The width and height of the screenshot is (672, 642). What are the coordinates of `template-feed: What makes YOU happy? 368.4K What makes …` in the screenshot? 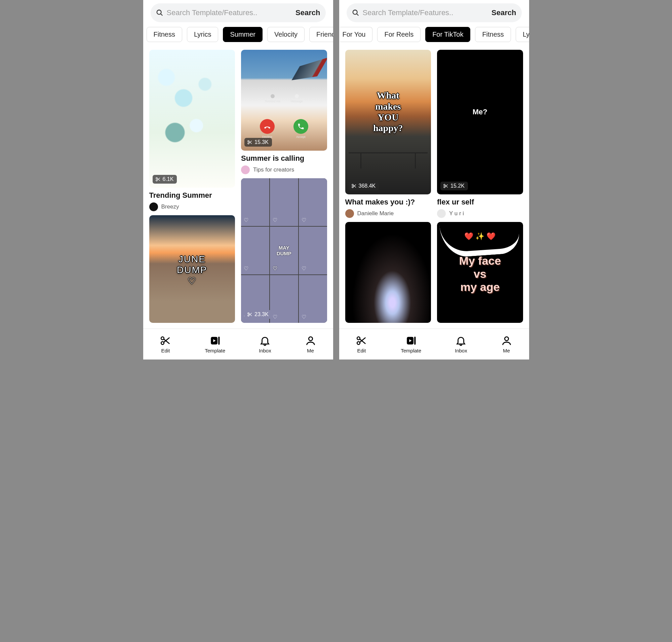 It's located at (434, 188).